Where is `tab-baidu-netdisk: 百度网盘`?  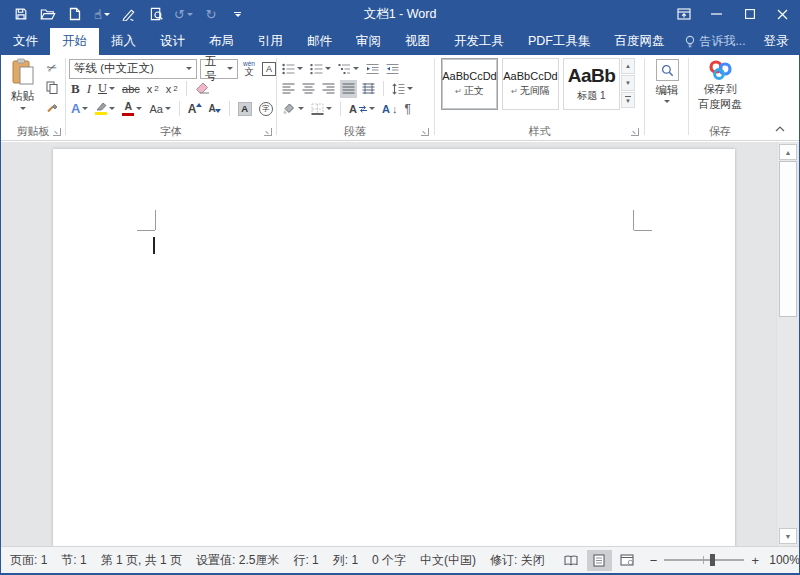
tab-baidu-netdisk: 百度网盘 is located at coordinates (640, 42).